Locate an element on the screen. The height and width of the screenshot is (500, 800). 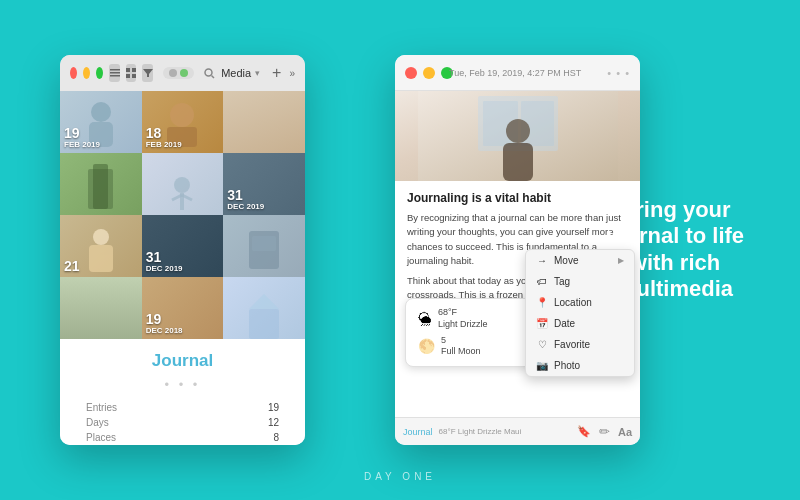
context-menu: → Move ▶ 🏷 Tag 📍 Location 📅 Date ♡ is located at coordinates (580, 313).